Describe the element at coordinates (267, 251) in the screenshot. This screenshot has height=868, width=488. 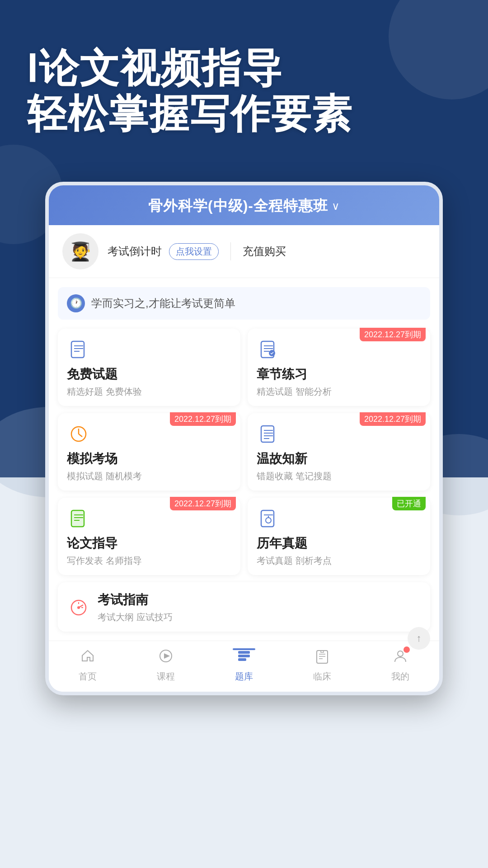
I see `user-info-section: 考试倒计时 点我设置 充值购买` at that location.